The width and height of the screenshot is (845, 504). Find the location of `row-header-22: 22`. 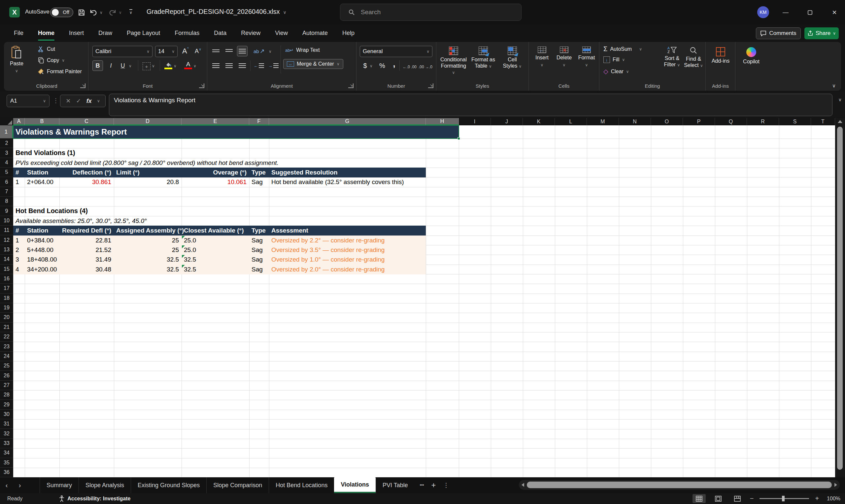

row-header-22: 22 is located at coordinates (7, 337).